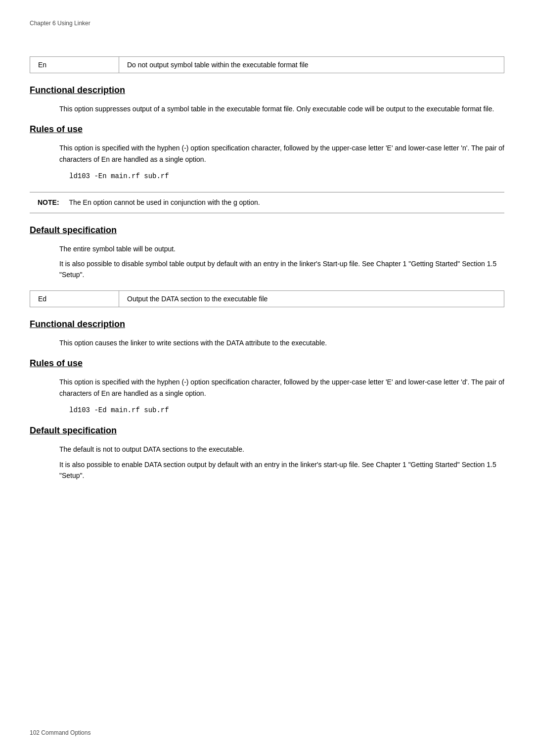  I want to click on ed-default-specification-heading: Default specification, so click(267, 430).